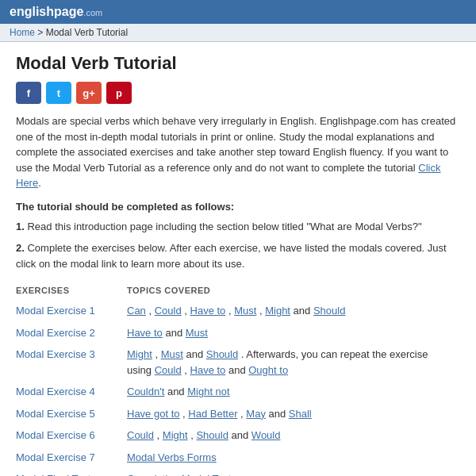 The height and width of the screenshot is (476, 476). I want to click on table-row: Modal Exercise 3Might , Must and Should …, so click(238, 362).